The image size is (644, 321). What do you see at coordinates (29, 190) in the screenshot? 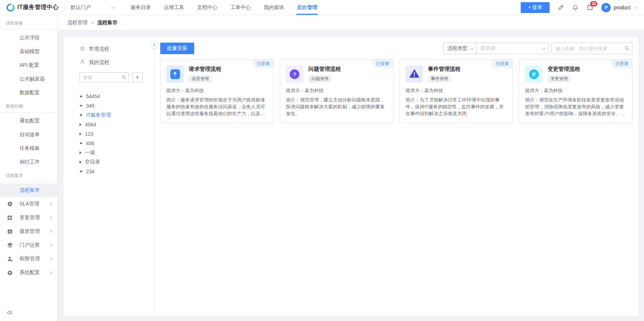
I see `sidebar-item-process-market: 流程集市` at bounding box center [29, 190].